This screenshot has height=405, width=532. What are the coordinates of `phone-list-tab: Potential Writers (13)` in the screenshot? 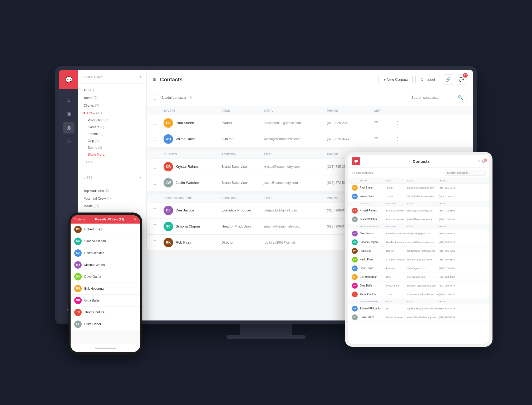 It's located at (110, 219).